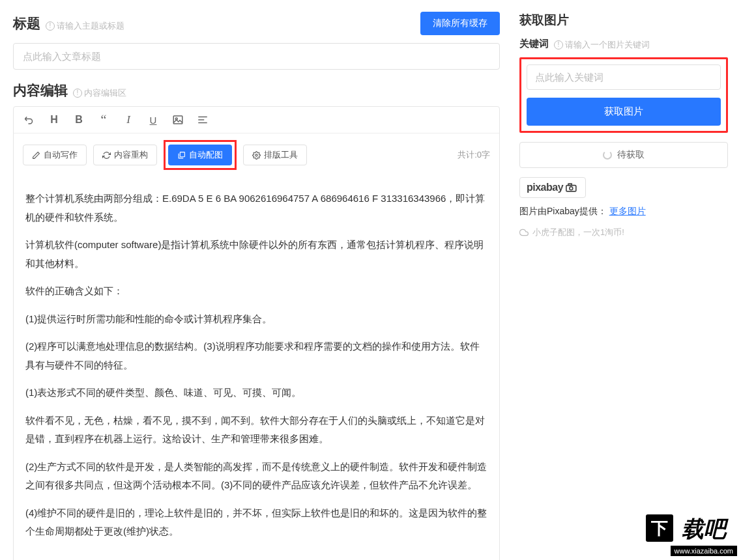  What do you see at coordinates (200, 155) in the screenshot?
I see `auto-image-highlight: 自动配图` at bounding box center [200, 155].